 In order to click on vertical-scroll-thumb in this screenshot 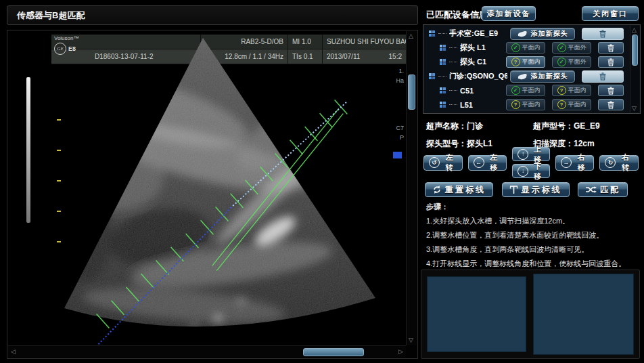, I will do `click(411, 92)`.